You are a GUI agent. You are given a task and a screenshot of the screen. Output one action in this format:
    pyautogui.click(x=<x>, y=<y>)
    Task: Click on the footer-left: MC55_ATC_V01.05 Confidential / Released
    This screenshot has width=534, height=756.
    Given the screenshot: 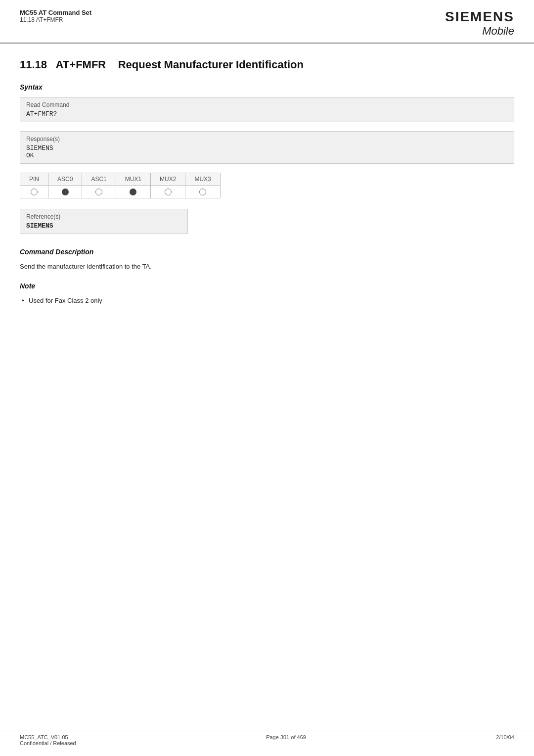 What is the action you would take?
    pyautogui.click(x=48, y=740)
    